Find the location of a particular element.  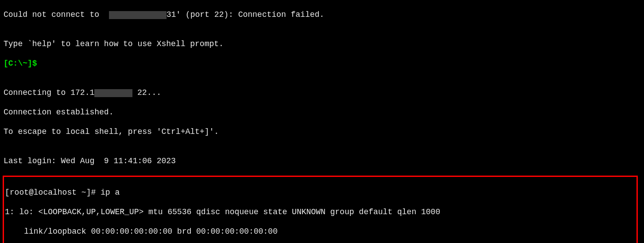

output-line: Type `help' to learn how to use Xshell p… is located at coordinates (322, 44).